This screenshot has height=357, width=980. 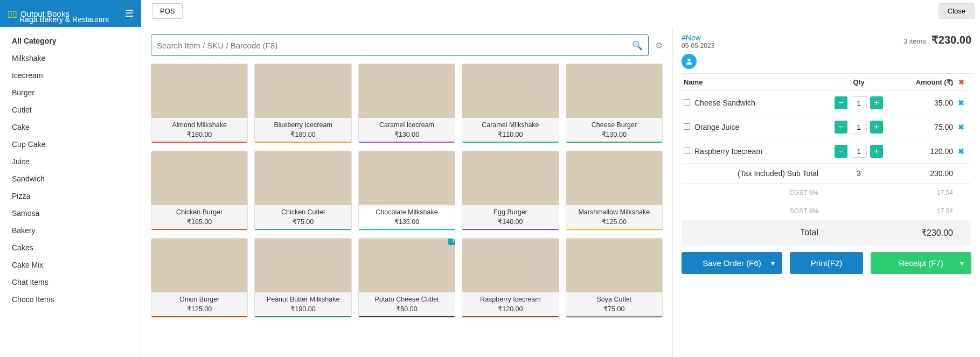 What do you see at coordinates (70, 213) in the screenshot?
I see `category-item: Samosa` at bounding box center [70, 213].